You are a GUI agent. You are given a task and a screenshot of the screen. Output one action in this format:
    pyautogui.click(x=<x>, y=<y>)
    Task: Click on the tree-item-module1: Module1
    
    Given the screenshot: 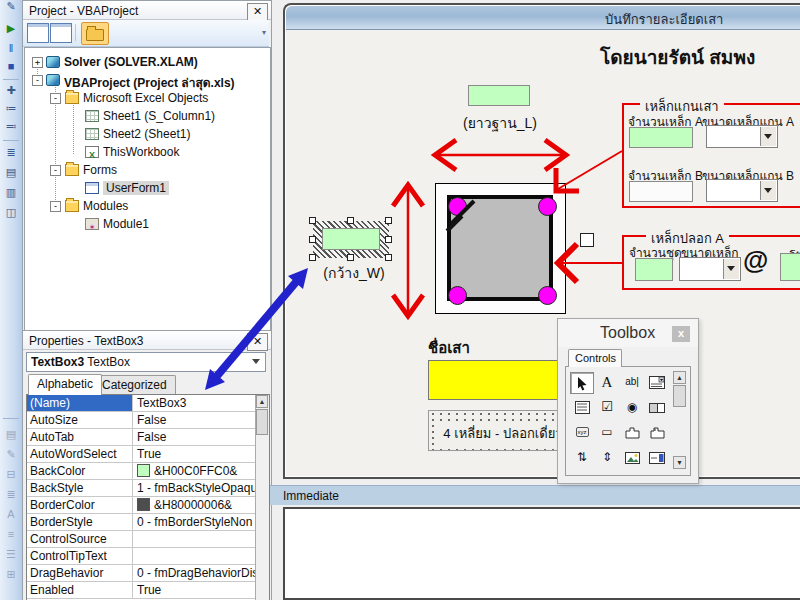 What is the action you would take?
    pyautogui.click(x=148, y=224)
    